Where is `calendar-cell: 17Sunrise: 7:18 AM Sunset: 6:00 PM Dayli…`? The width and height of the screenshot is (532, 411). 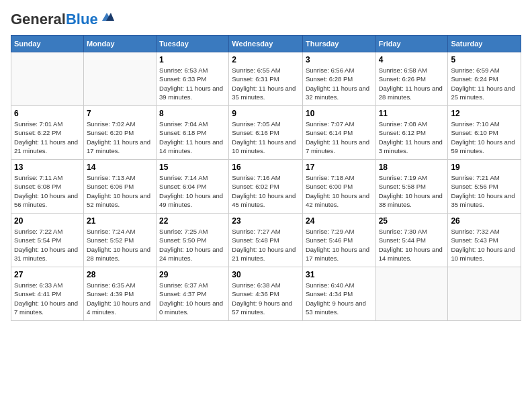 calendar-cell: 17Sunrise: 7:18 AM Sunset: 6:00 PM Dayli… is located at coordinates (339, 187).